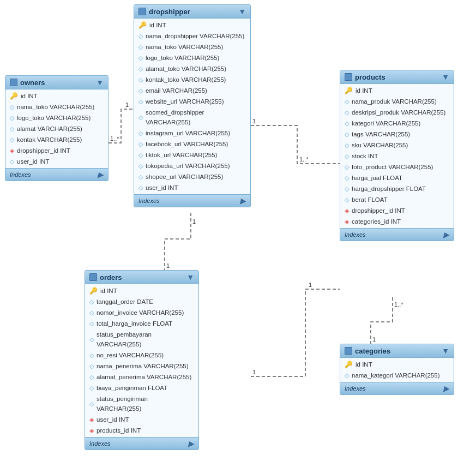 The image size is (476, 473). I want to click on table-categories-header: categories ▼, so click(397, 351).